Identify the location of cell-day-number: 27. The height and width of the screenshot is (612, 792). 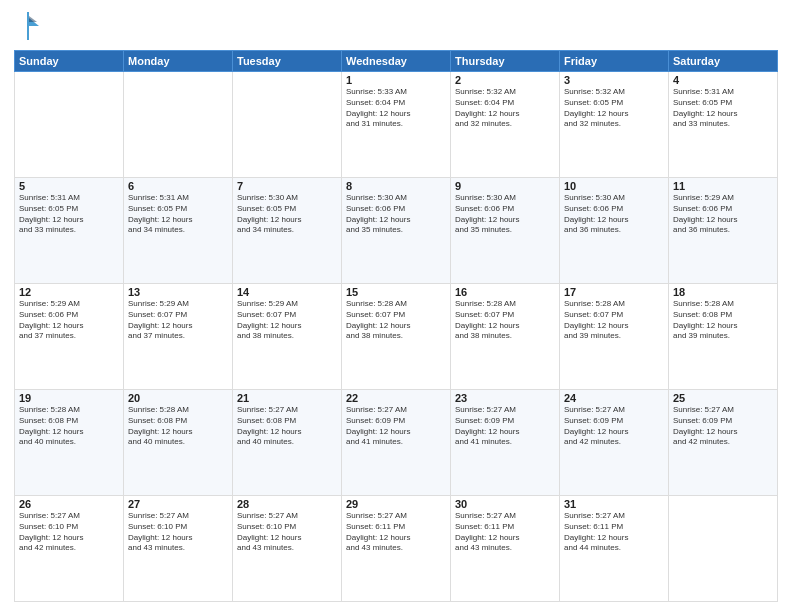
(178, 504).